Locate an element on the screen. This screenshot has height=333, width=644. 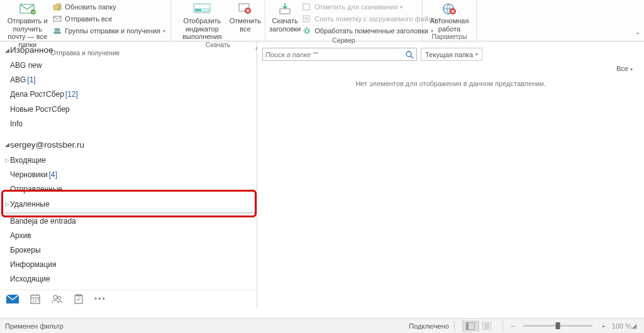
groups-icon is located at coordinates (57, 31).